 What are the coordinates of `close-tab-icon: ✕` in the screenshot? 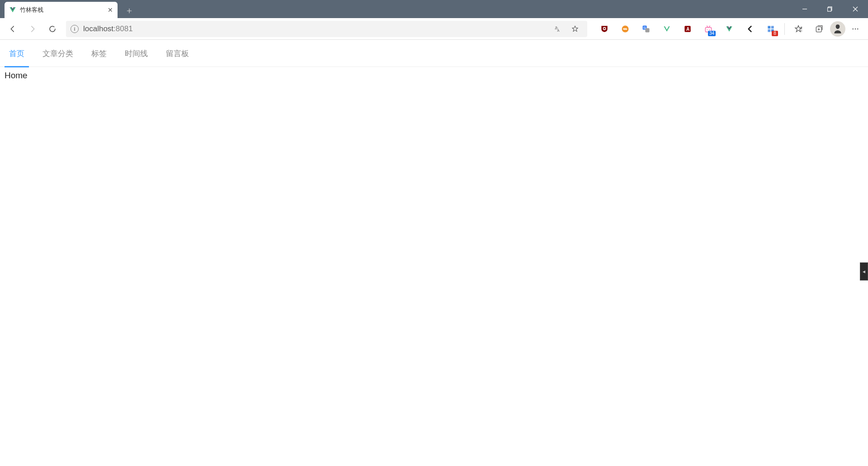 It's located at (110, 10).